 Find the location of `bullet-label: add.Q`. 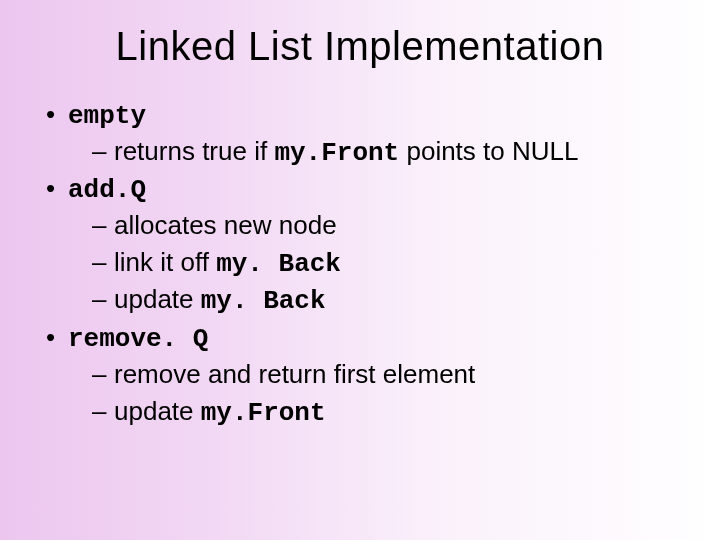

bullet-label: add.Q is located at coordinates (107, 190).